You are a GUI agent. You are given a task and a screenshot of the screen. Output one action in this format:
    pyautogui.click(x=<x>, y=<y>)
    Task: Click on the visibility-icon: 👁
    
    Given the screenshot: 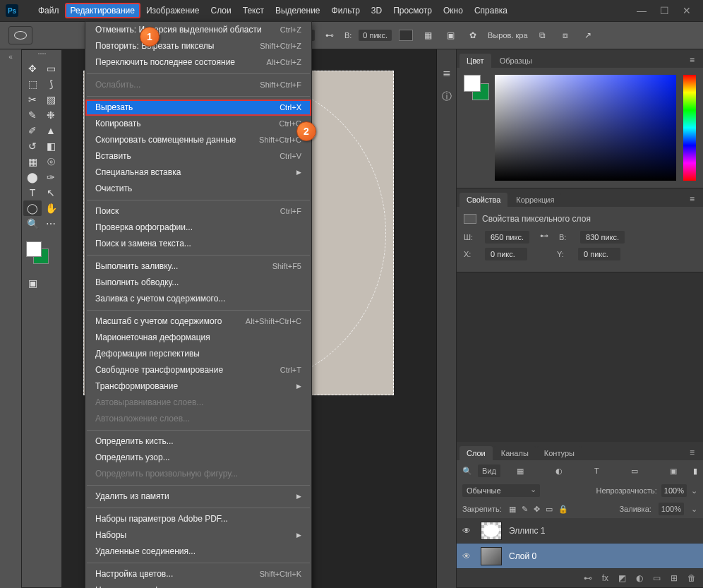 What is the action you would take?
    pyautogui.click(x=468, y=556)
    